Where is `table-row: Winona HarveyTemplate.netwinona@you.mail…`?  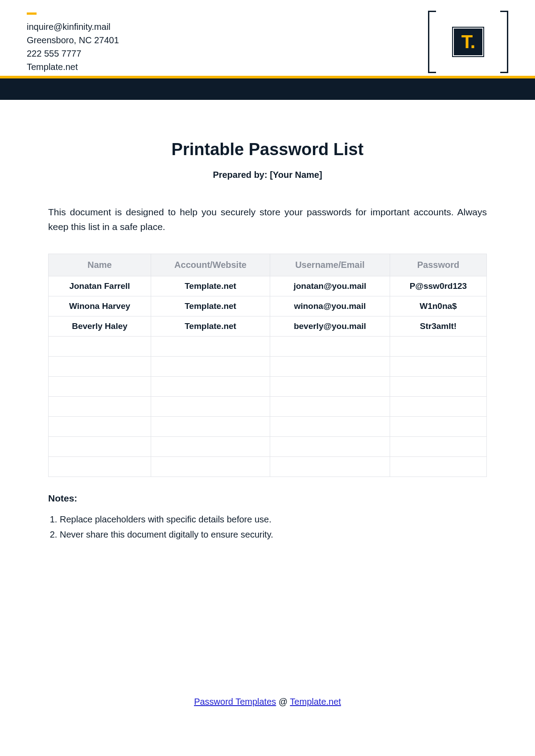 table-row: Winona HarveyTemplate.netwinona@you.mail… is located at coordinates (268, 307).